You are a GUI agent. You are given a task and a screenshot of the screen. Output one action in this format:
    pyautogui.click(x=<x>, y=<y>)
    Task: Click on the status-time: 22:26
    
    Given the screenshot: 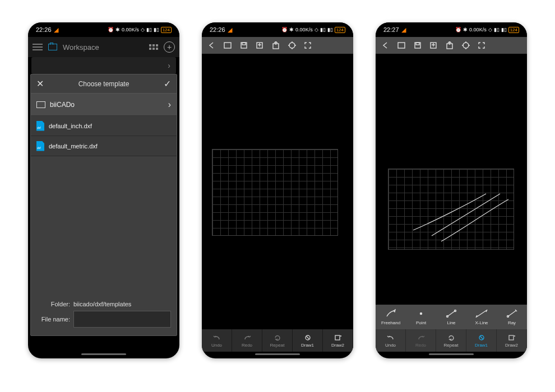 What is the action you would take?
    pyautogui.click(x=218, y=30)
    